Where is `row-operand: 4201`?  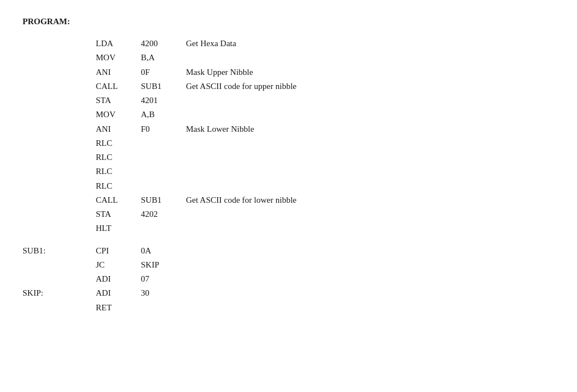
row-operand: 4201 is located at coordinates (163, 100).